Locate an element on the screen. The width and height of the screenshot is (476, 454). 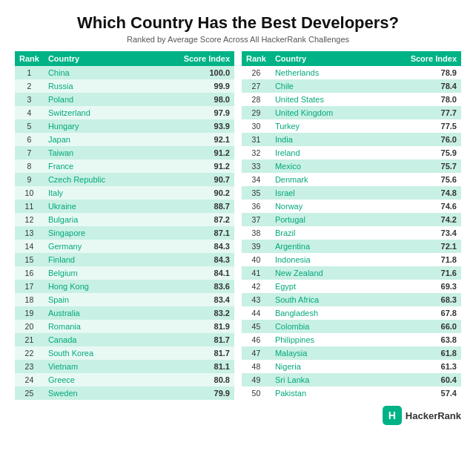
score-cell: 66.0 is located at coordinates (418, 326).